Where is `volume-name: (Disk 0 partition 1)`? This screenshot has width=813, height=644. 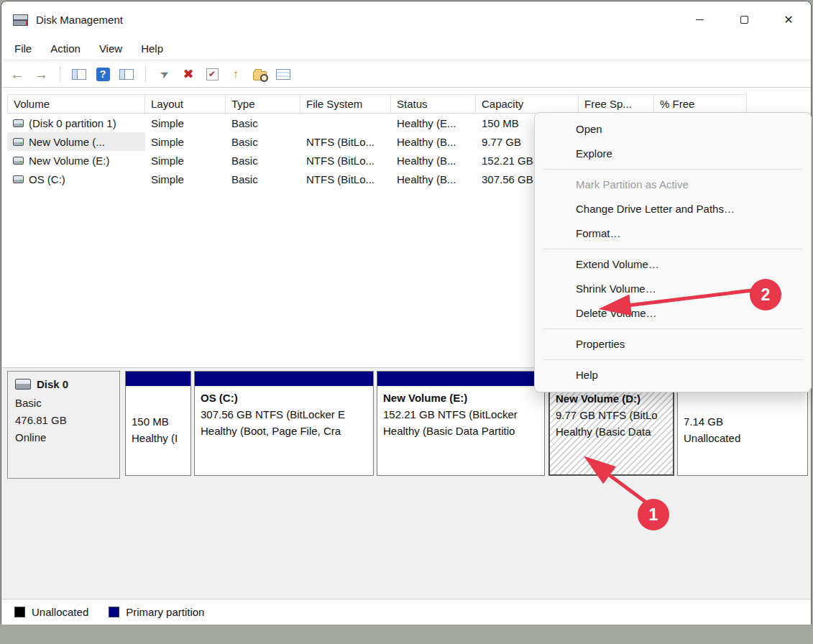 volume-name: (Disk 0 partition 1) is located at coordinates (73, 124).